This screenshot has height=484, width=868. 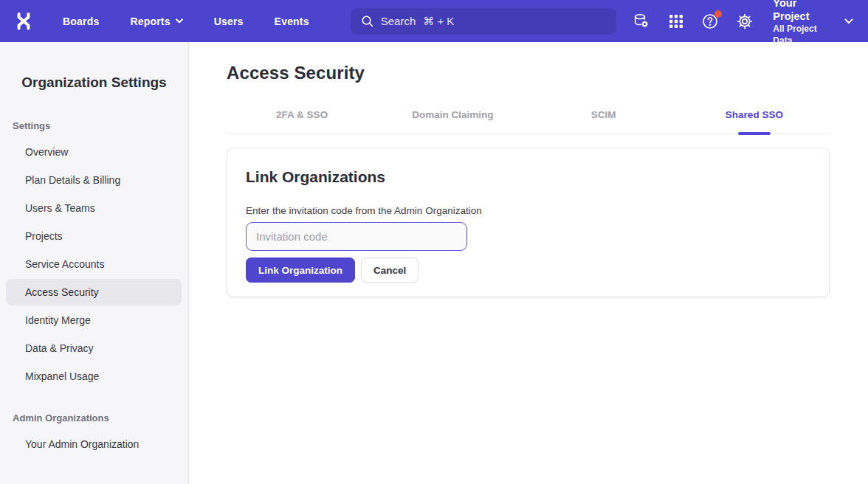 I want to click on nav-item-users: Users, so click(x=229, y=21).